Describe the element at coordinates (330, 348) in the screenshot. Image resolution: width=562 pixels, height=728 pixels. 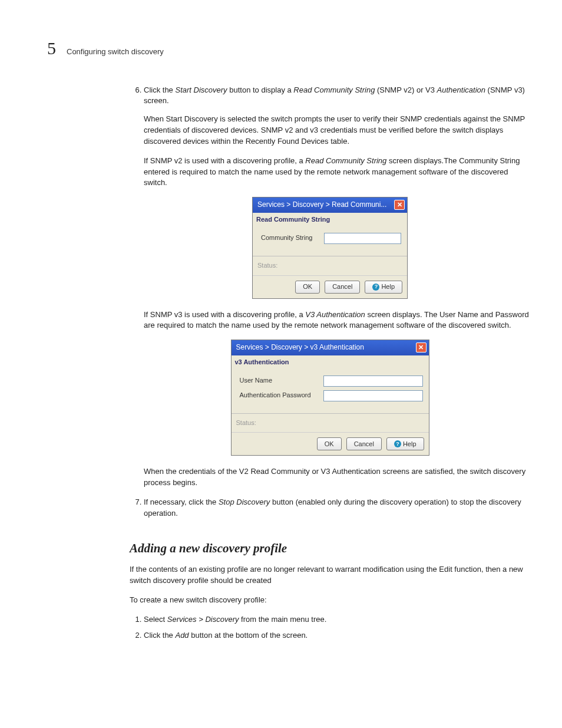
I see `dialog2-titlebar: Services > Discovery > v3 Authentication…` at that location.